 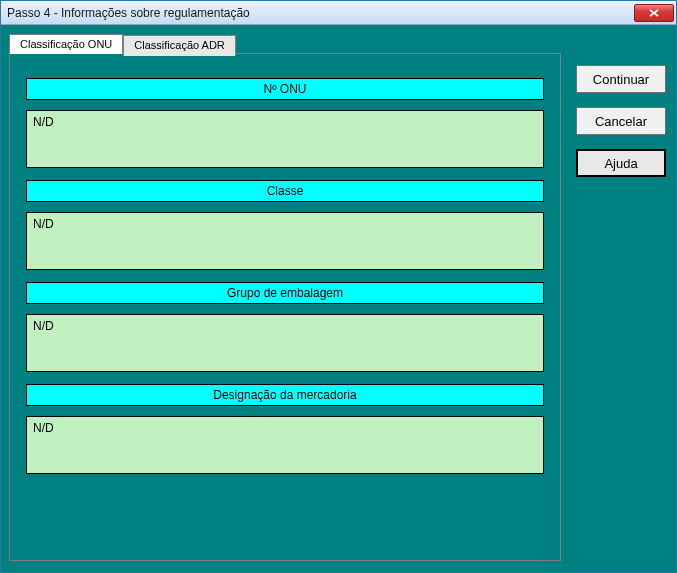 What do you see at coordinates (122, 44) in the screenshot?
I see `tab-strip: Classificação ONU Classificação ADR` at bounding box center [122, 44].